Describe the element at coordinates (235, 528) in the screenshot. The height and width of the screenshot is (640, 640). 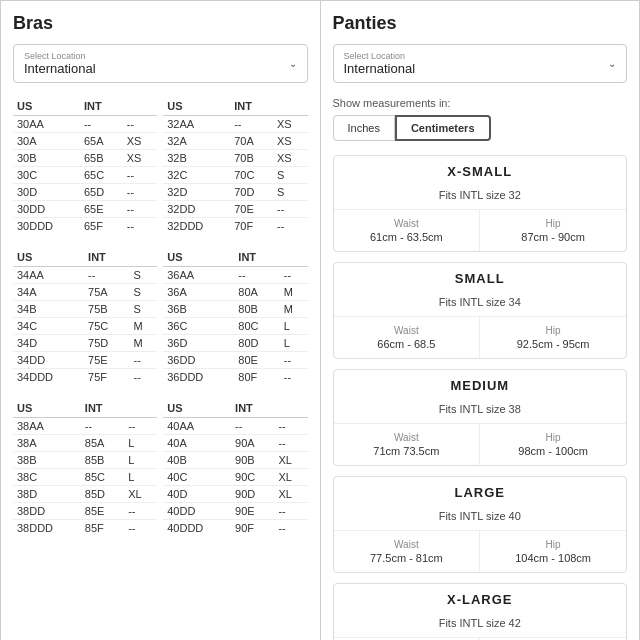
I see `table-row: 40DDD90F--` at that location.